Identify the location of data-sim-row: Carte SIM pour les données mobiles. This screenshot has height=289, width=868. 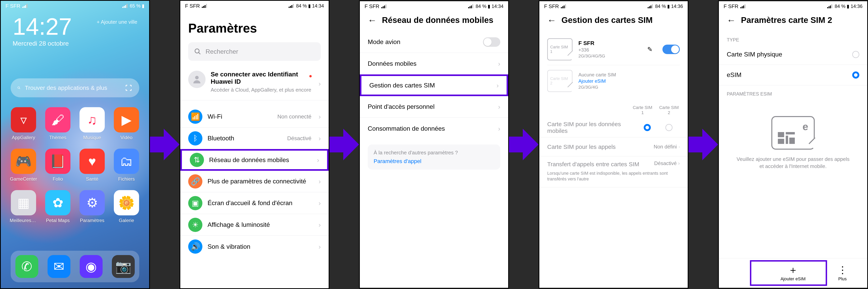
(614, 127).